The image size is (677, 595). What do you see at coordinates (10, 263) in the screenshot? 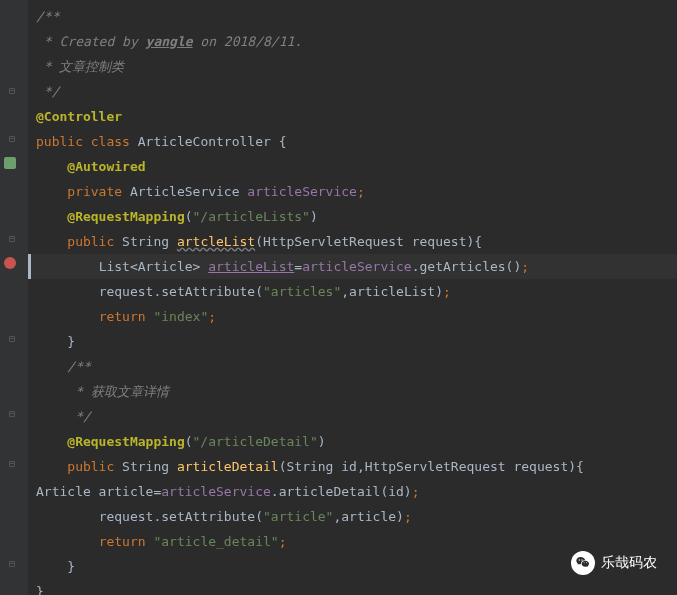
I see `breakpoint-icon` at bounding box center [10, 263].